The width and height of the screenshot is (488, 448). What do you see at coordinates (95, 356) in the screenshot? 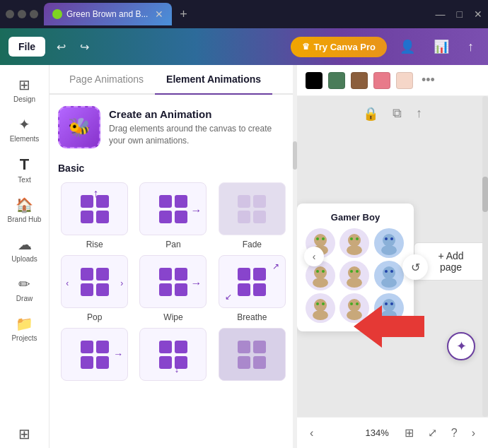
I see `animation-7: →` at bounding box center [95, 356].